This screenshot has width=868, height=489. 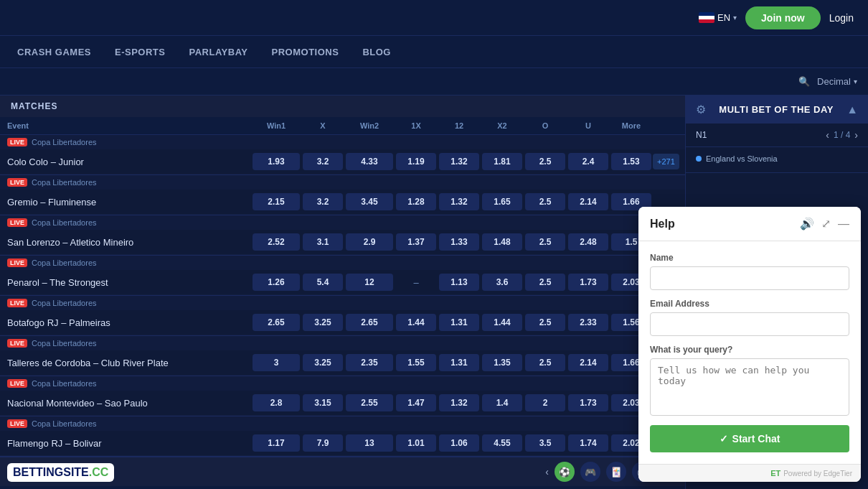 I want to click on odd-1x-button: 1.37, so click(x=416, y=242).